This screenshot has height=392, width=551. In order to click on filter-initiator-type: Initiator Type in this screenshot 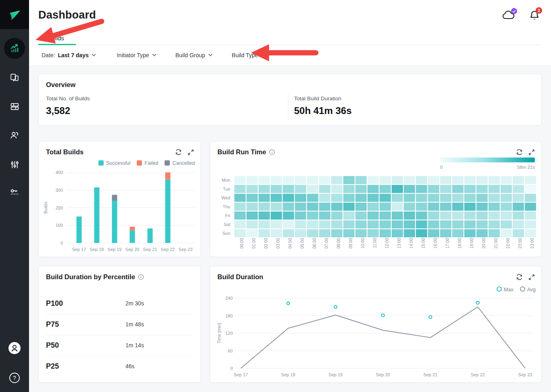, I will do `click(137, 55)`.